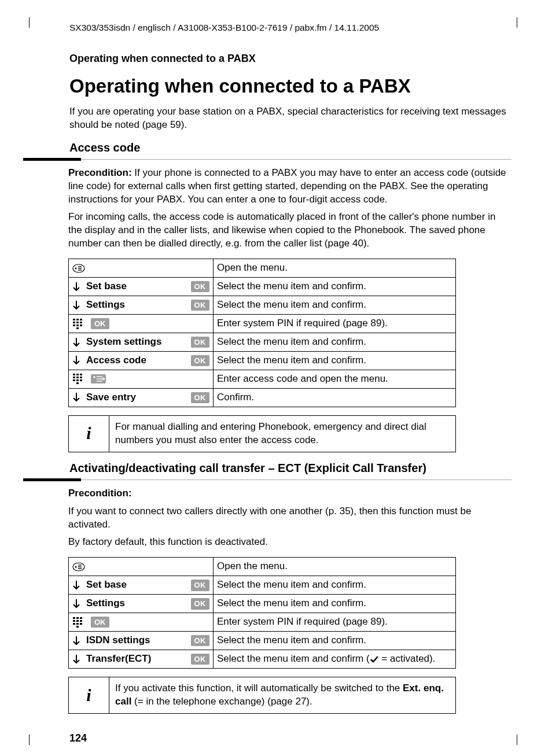 Image resolution: width=552 pixels, height=756 pixels. What do you see at coordinates (290, 186) in the screenshot?
I see `precondition-paragraph: Precondition: If your phone is connected…` at bounding box center [290, 186].